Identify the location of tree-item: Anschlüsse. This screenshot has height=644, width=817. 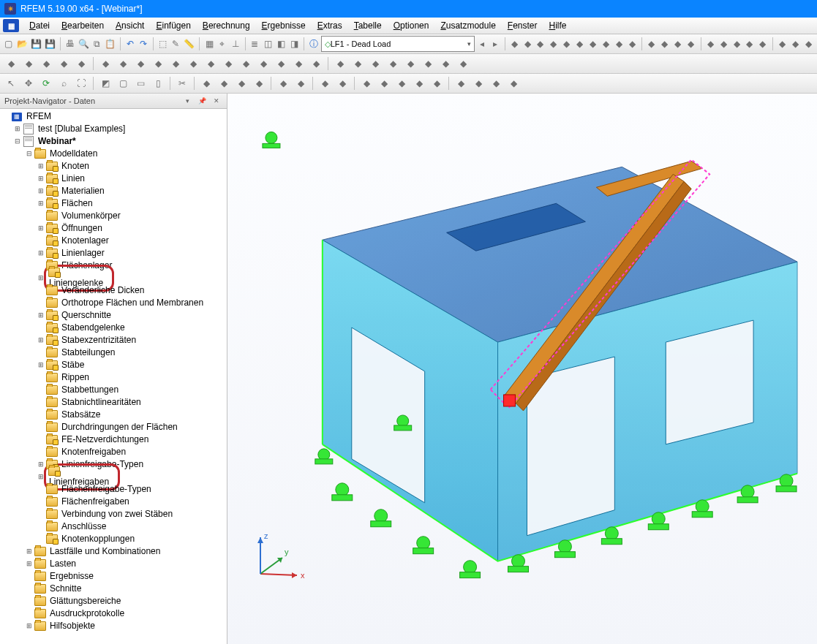
(114, 526).